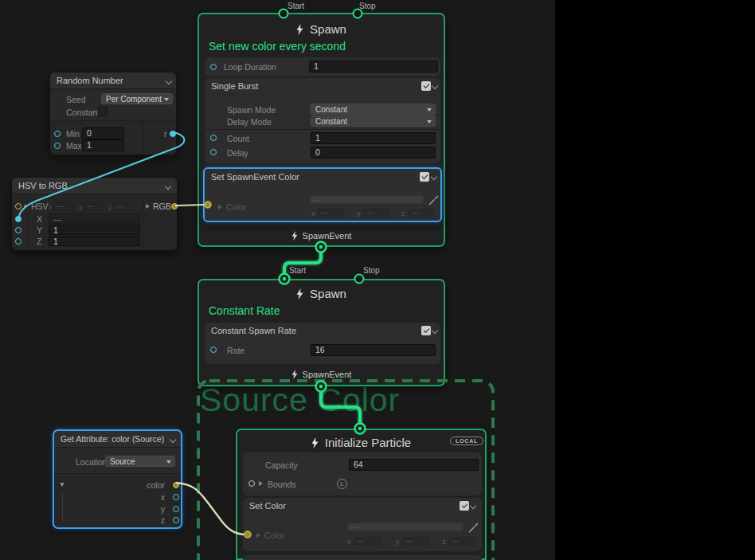 Image resolution: width=755 pixels, height=560 pixels. What do you see at coordinates (268, 506) in the screenshot?
I see `set-color-title: Set Color` at bounding box center [268, 506].